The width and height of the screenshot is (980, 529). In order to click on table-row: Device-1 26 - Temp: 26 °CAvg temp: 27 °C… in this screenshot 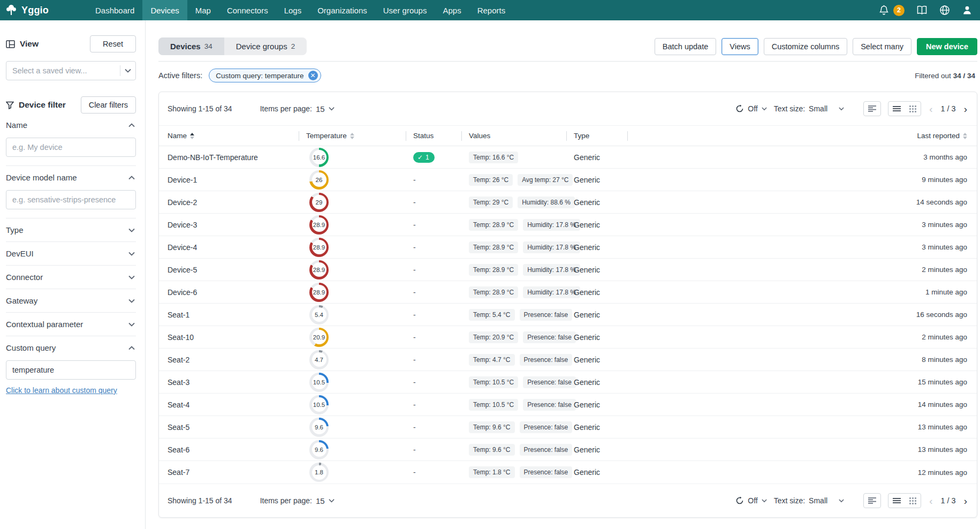, I will do `click(568, 180)`.